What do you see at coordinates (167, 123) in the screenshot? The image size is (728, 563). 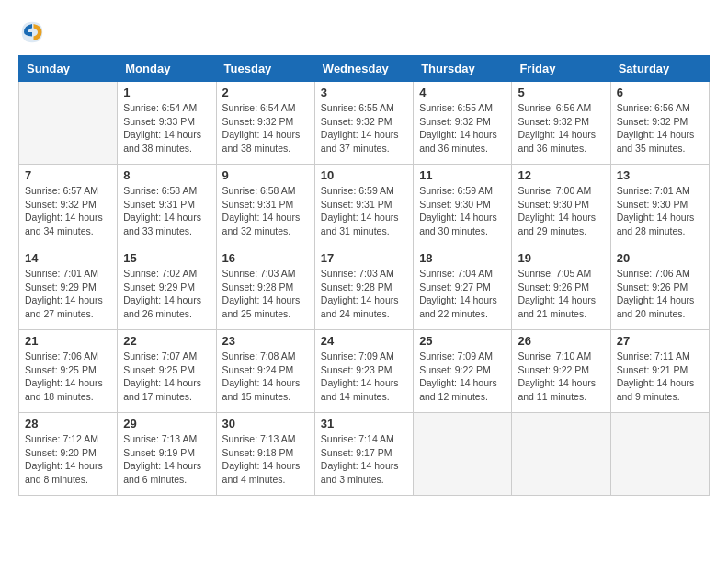 I see `calendar-cell: 1Sunrise: 6:54 AM Sunset: 9:33 PM Daylig…` at bounding box center [167, 123].